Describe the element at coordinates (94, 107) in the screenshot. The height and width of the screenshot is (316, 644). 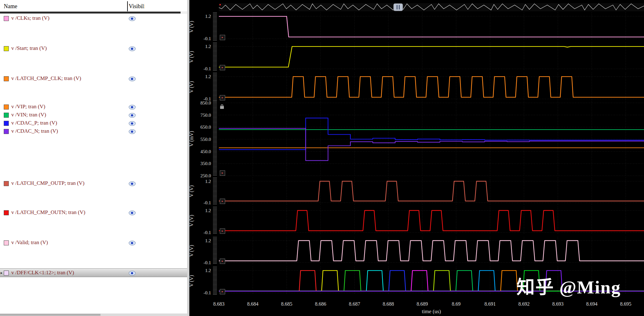
I see `signal-row: v /VIP; tran (V)` at that location.